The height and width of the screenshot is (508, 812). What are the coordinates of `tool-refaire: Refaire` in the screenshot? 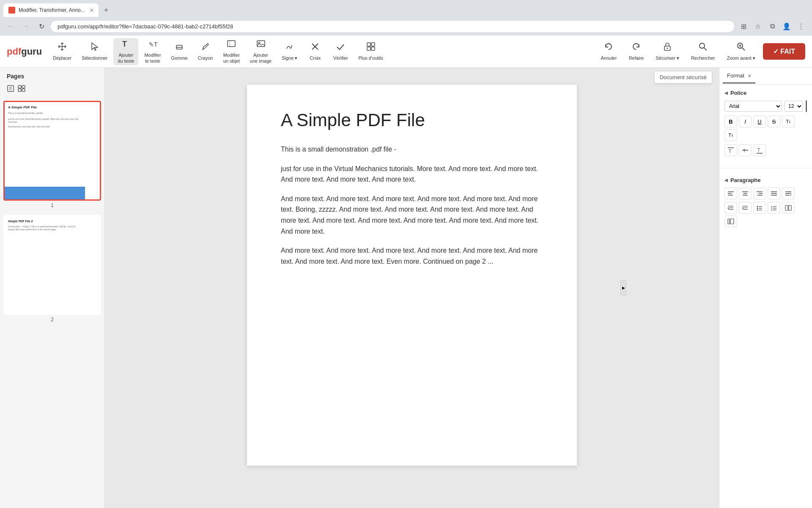 It's located at (636, 52).